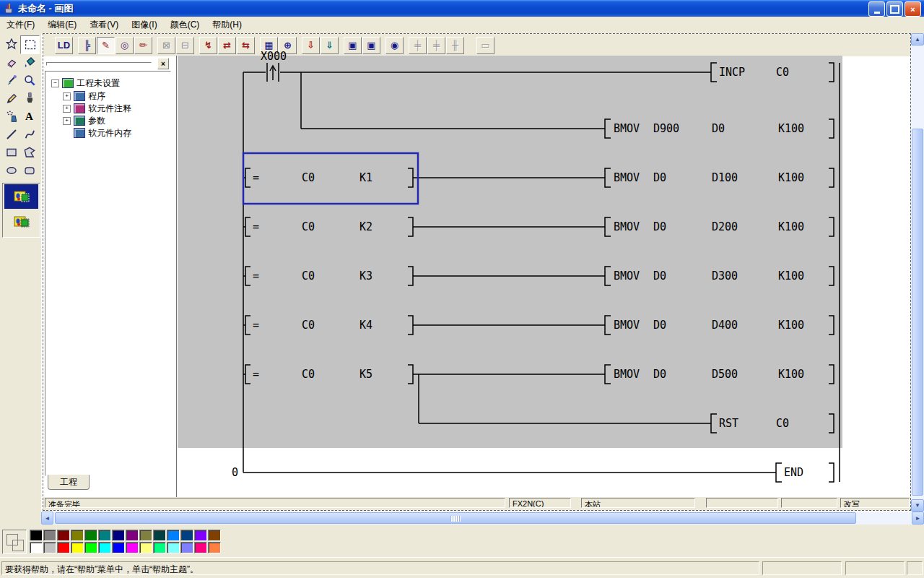  Describe the element at coordinates (666, 129) in the screenshot. I see `instruction-operand: D900` at that location.